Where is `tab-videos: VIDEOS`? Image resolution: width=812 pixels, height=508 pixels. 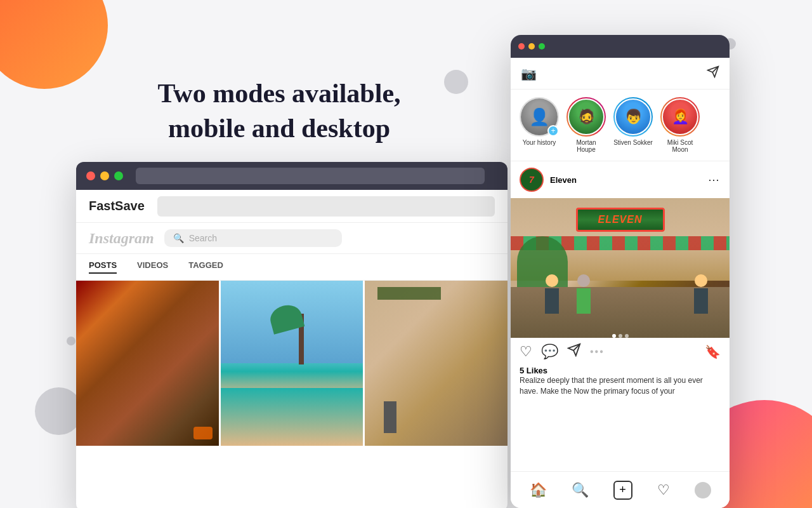
tab-videos: VIDEOS is located at coordinates (152, 267).